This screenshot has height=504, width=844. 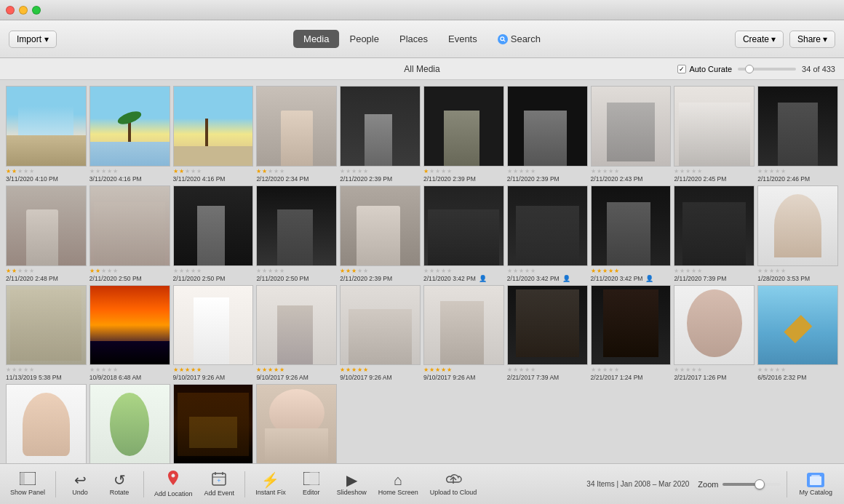 I want to click on list-item: ★★★★★9/29/2012 1:41 PM, so click(x=130, y=423).